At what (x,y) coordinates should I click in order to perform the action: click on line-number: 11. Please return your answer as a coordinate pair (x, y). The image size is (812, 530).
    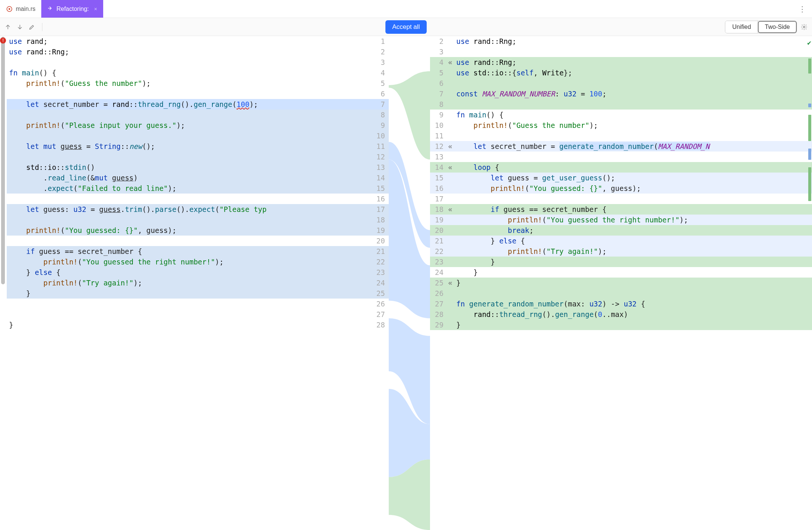
    Looking at the image, I should click on (381, 146).